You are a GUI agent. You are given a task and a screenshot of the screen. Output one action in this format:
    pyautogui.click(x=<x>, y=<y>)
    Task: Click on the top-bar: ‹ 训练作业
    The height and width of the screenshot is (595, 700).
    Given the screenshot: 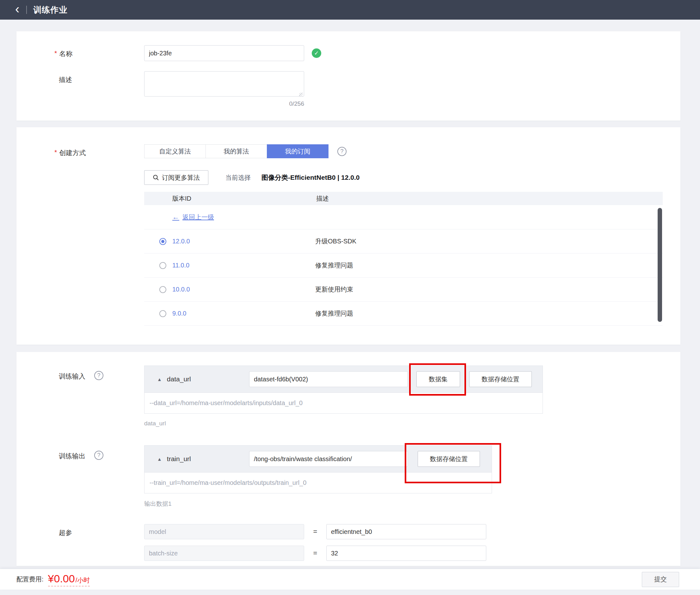 What is the action you would take?
    pyautogui.click(x=350, y=10)
    